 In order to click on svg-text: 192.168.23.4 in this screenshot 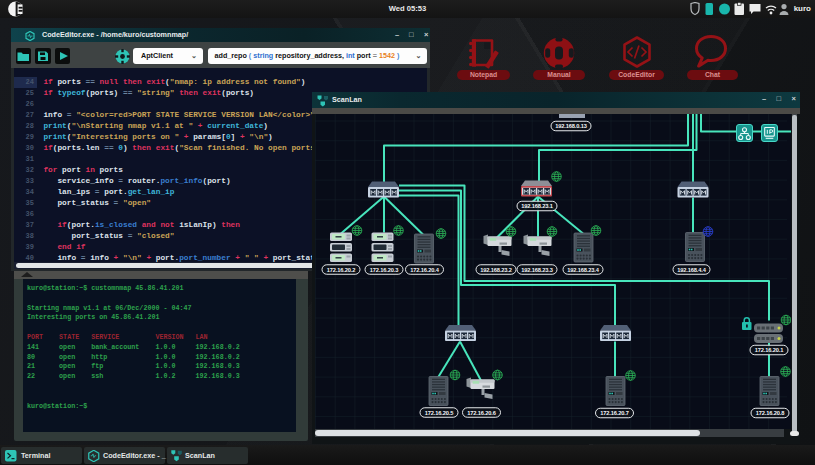, I will do `click(583, 269)`.